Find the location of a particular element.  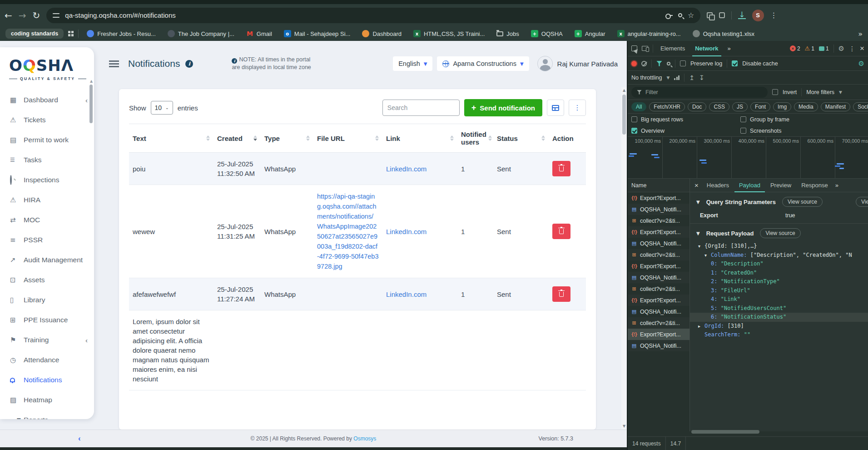

sidebar-item-ppe-issuance: ⊞PPE Issuance is located at coordinates (47, 320).